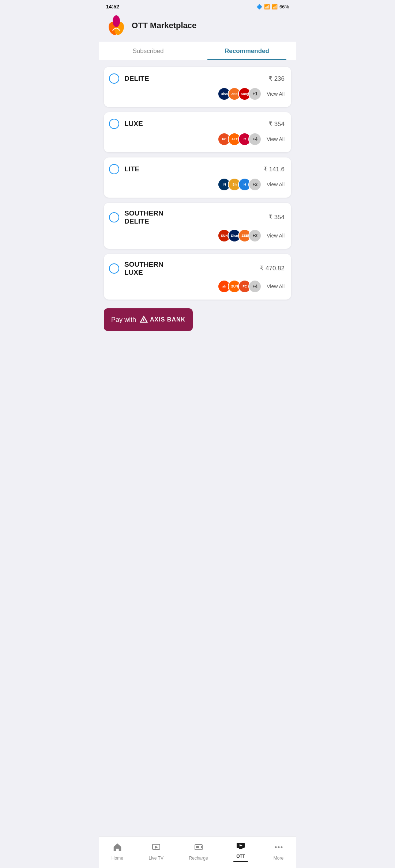 Image resolution: width=395 pixels, height=868 pixels. I want to click on radio-delite, so click(114, 79).